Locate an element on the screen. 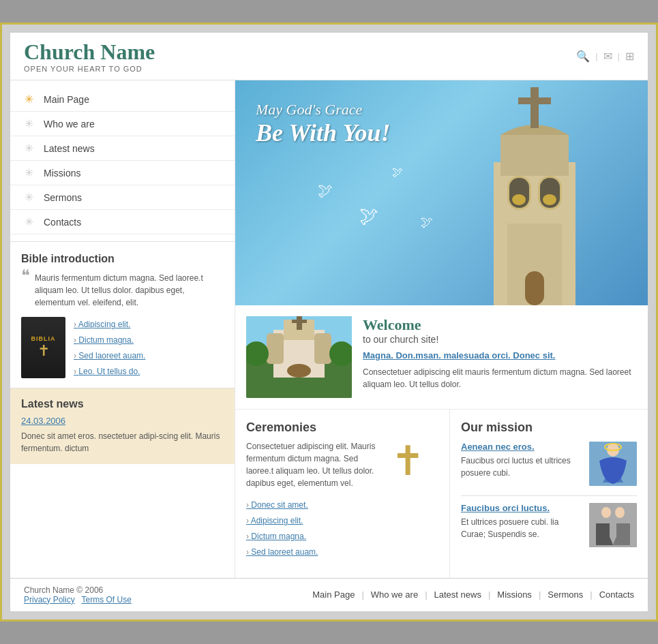  mission-link-1: Aenean nec eros. is located at coordinates (522, 447).